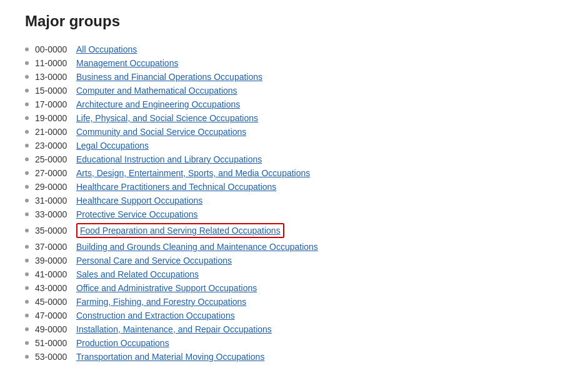 This screenshot has height=388, width=588. What do you see at coordinates (166, 288) in the screenshot?
I see `occupation-link: Office and Administrative Support Occupa…` at bounding box center [166, 288].